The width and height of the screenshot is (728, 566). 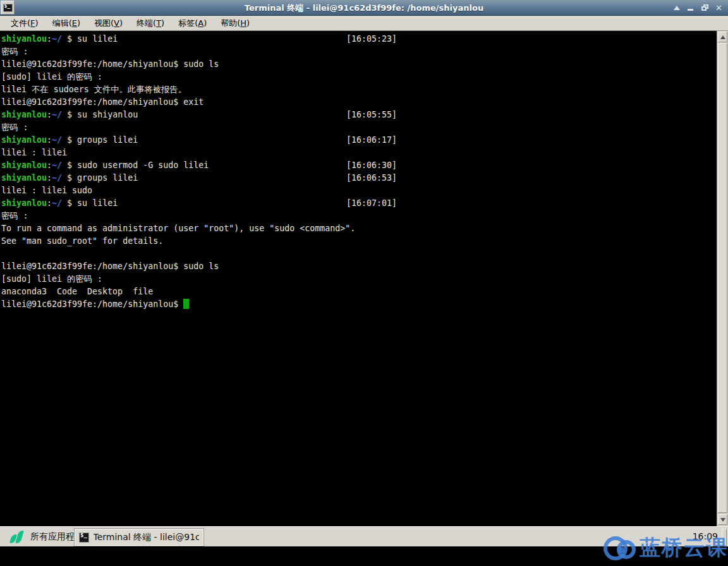 I want to click on terminal-line: anaconda3 Code Desktop file, so click(x=359, y=292).